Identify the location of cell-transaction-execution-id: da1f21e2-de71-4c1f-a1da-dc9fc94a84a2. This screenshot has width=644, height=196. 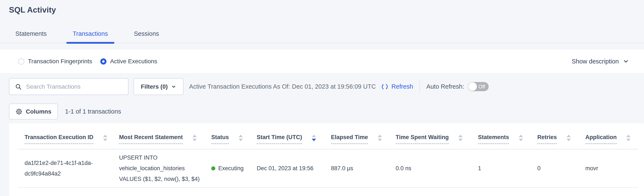
(65, 168).